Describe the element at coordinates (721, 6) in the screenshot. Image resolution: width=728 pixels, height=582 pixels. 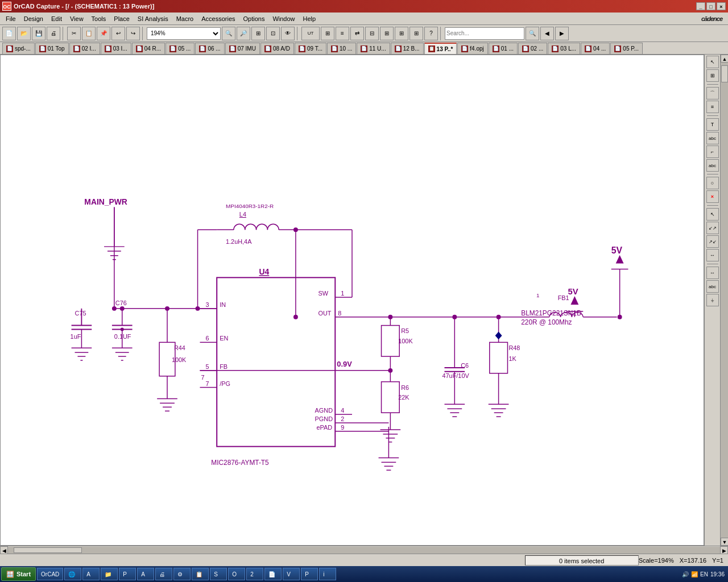
I see `close-button: ×` at that location.